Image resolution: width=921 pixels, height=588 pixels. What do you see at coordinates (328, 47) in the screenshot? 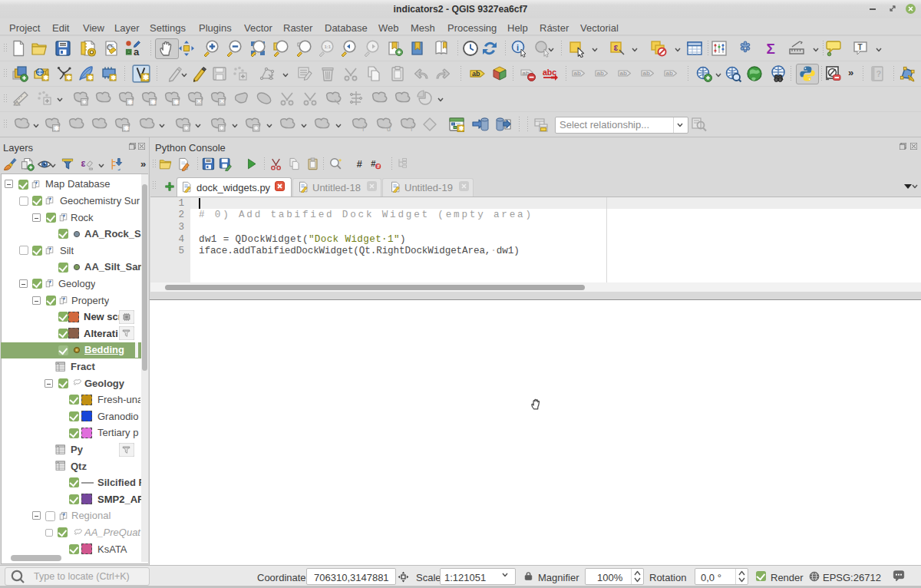
I see `svg-text: 1:1` at bounding box center [328, 47].